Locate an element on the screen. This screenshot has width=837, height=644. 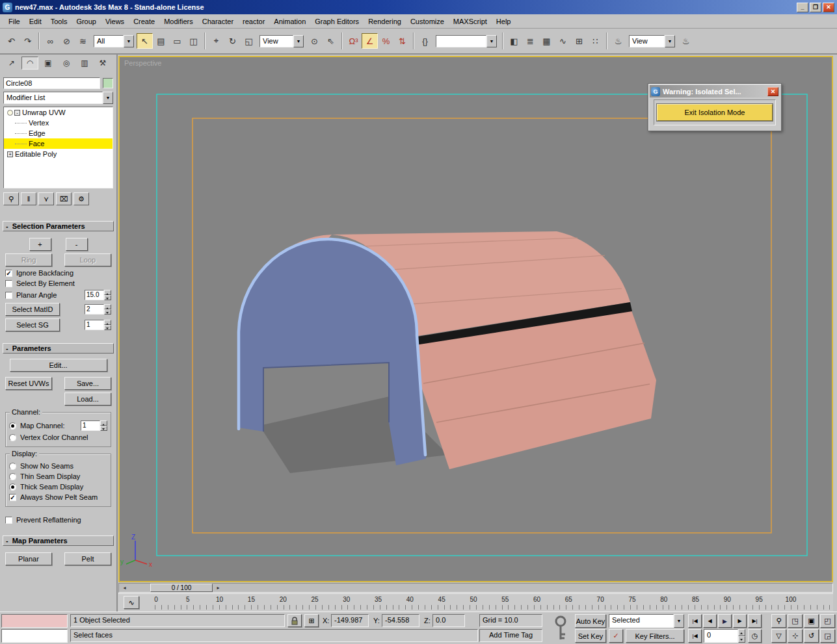
x-coord-field: -149.987 is located at coordinates (350, 621).